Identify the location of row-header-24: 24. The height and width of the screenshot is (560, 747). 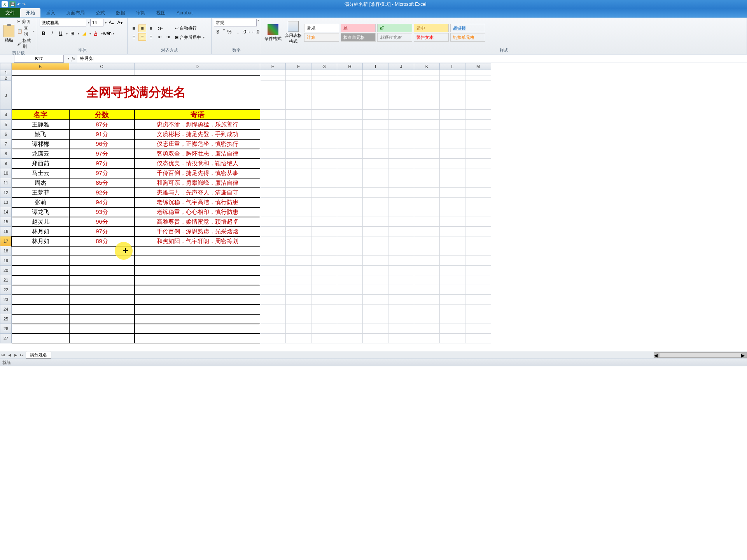
(6, 310).